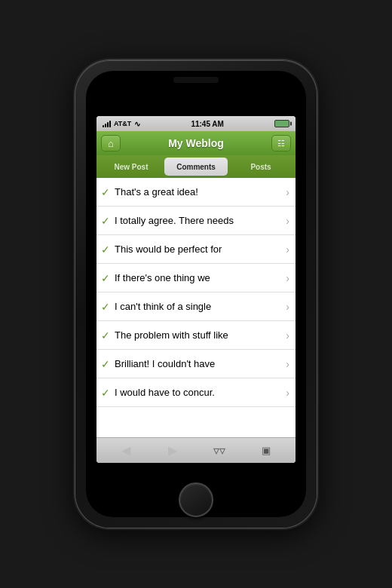 The image size is (392, 588). What do you see at coordinates (111, 143) in the screenshot?
I see `home-button: ⌂` at bounding box center [111, 143].